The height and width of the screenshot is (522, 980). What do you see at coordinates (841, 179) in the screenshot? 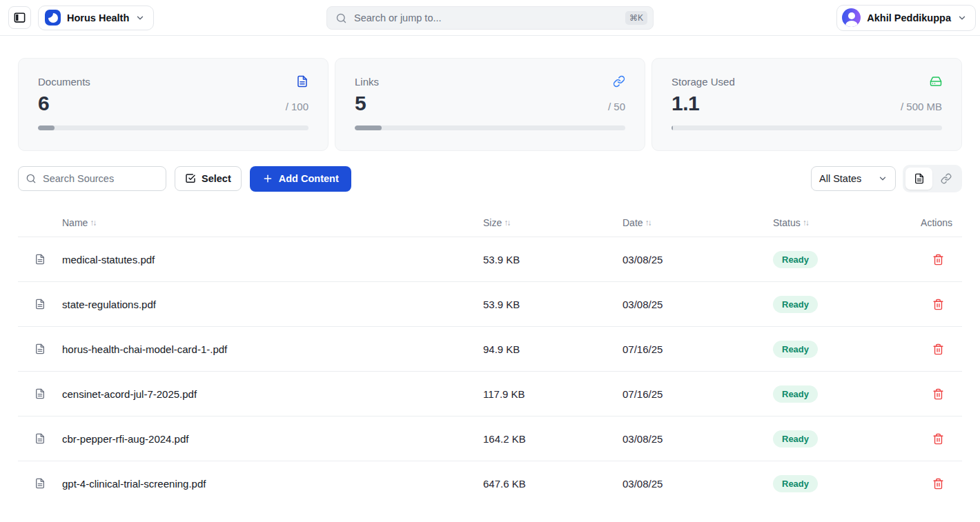
I see `state-filter-value: All States` at bounding box center [841, 179].